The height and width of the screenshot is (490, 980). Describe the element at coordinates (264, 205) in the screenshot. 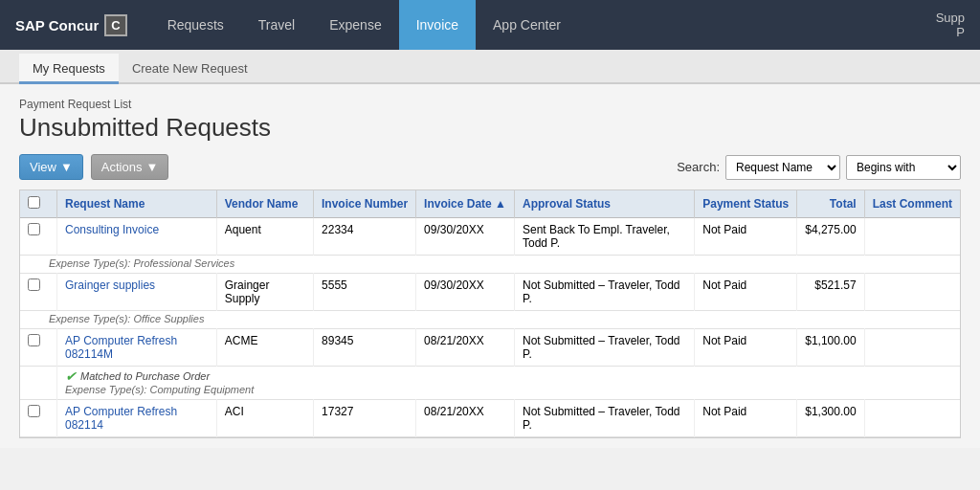

I see `col-vendor-name: Vendor Name` at that location.